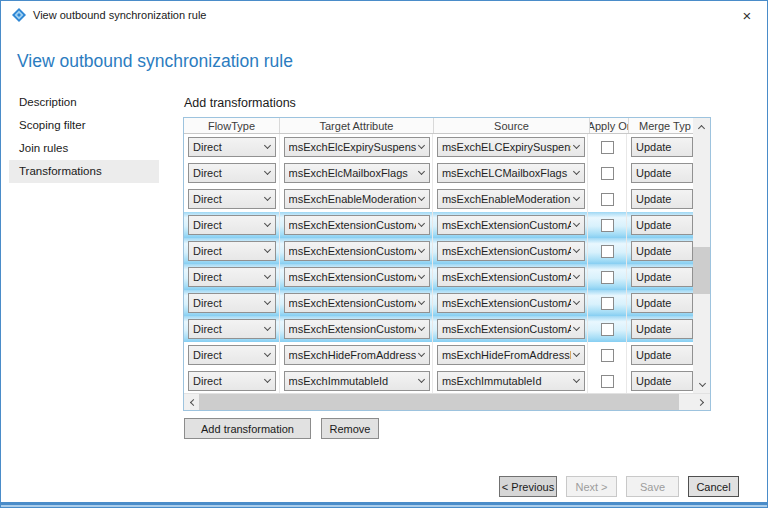 The height and width of the screenshot is (508, 768). Describe the element at coordinates (438, 277) in the screenshot. I see `table-row: Direct msExchExtensionCustomAttribute3 m…` at that location.